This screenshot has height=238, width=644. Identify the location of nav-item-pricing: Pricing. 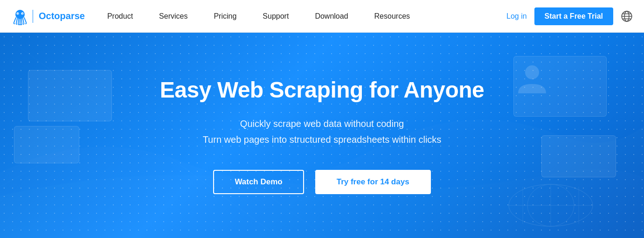
(225, 16).